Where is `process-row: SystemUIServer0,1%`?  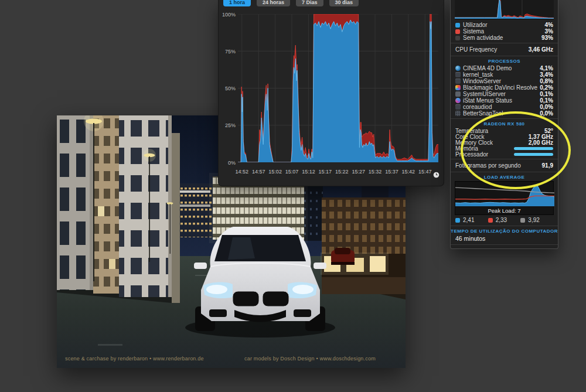
process-row: SystemUIServer0,1% is located at coordinates (504, 94).